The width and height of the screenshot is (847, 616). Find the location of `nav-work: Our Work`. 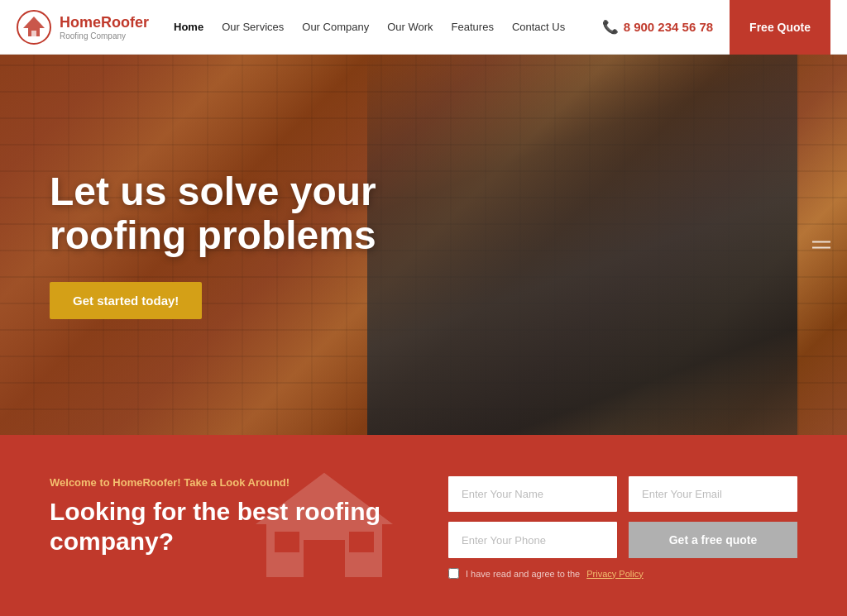

nav-work: Our Work is located at coordinates (410, 26).